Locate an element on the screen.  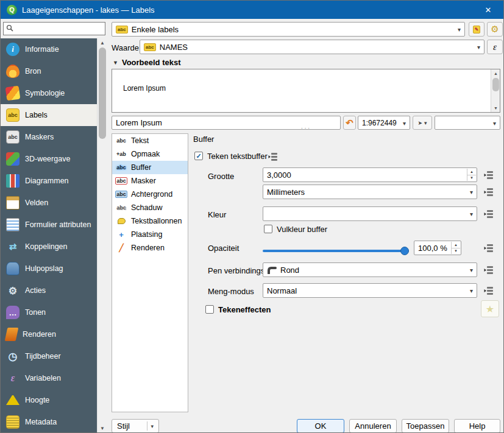
rendering-tab-icon: ╱ is located at coordinates (121, 248).